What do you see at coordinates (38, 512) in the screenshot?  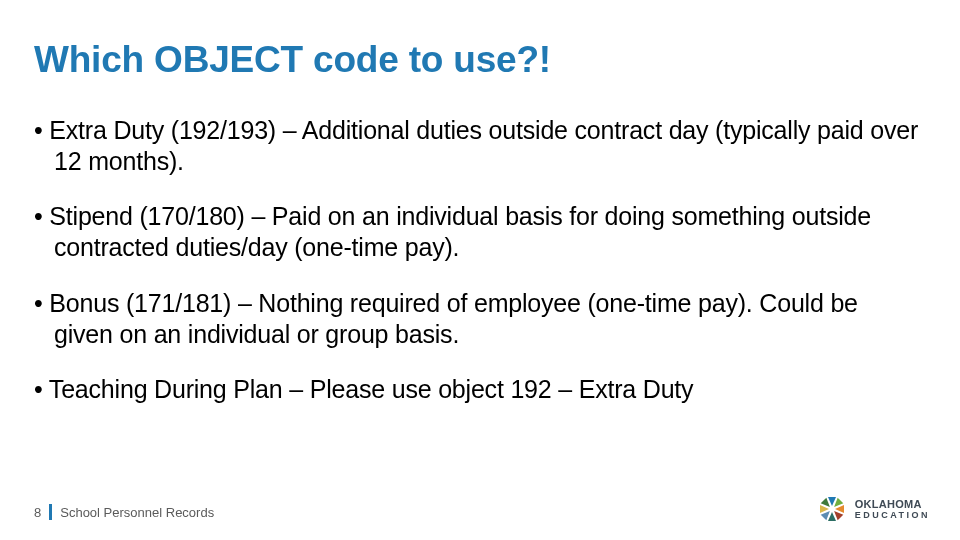 I see `page-number: 8` at bounding box center [38, 512].